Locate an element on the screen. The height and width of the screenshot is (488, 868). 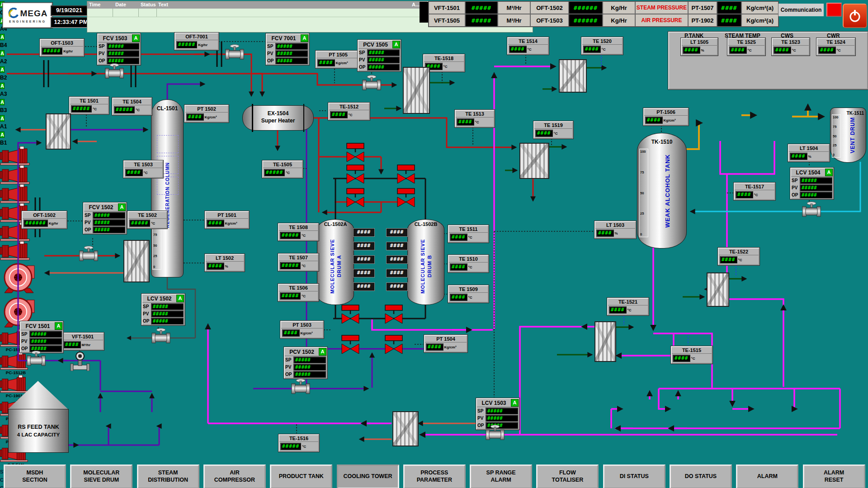
nav-button-molecular-sieve-drum: MOLECULARSIEVE DRUM is located at coordinates (101, 476).